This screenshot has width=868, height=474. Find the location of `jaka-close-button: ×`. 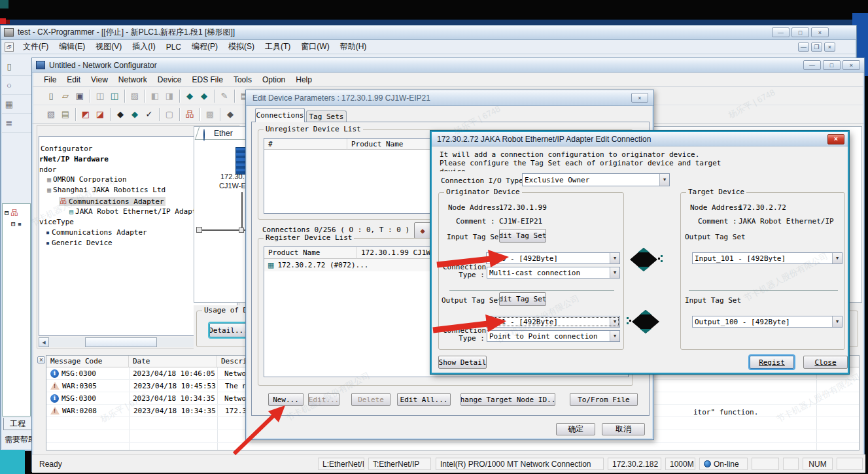

jaka-close-button: × is located at coordinates (836, 139).